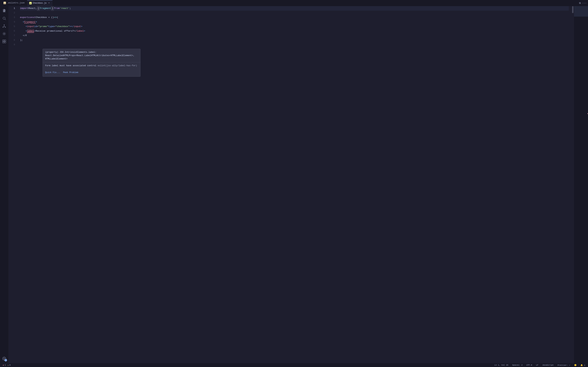 This screenshot has height=367, width=588. What do you see at coordinates (30, 3) in the screenshot?
I see `svg-text: JS` at bounding box center [30, 3].